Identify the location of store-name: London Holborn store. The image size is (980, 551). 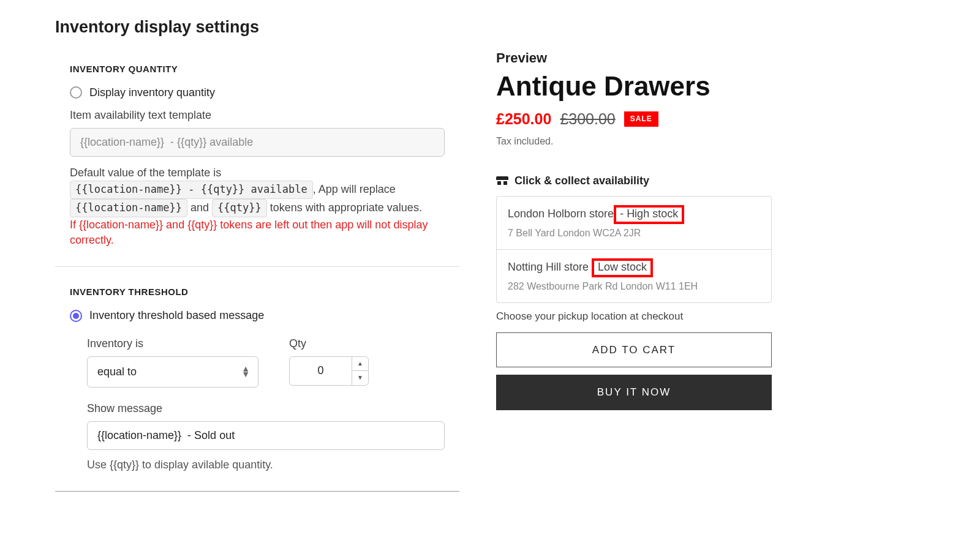
(561, 214).